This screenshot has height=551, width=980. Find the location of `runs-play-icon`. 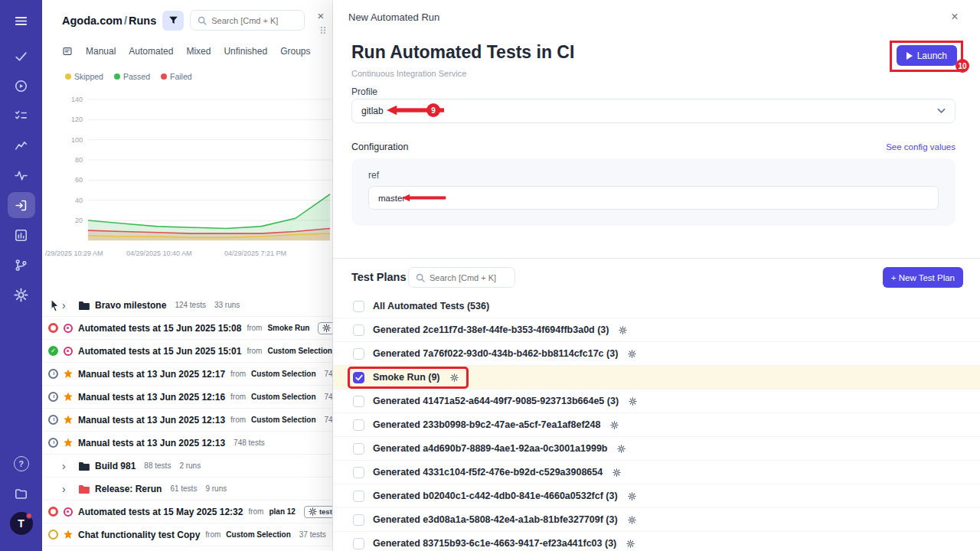

runs-play-icon is located at coordinates (21, 86).